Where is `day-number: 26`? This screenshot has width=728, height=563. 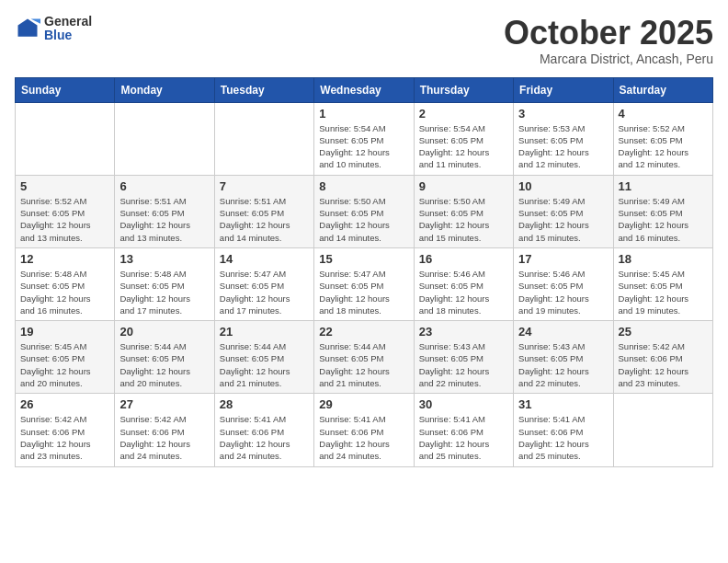 day-number: 26 is located at coordinates (64, 405).